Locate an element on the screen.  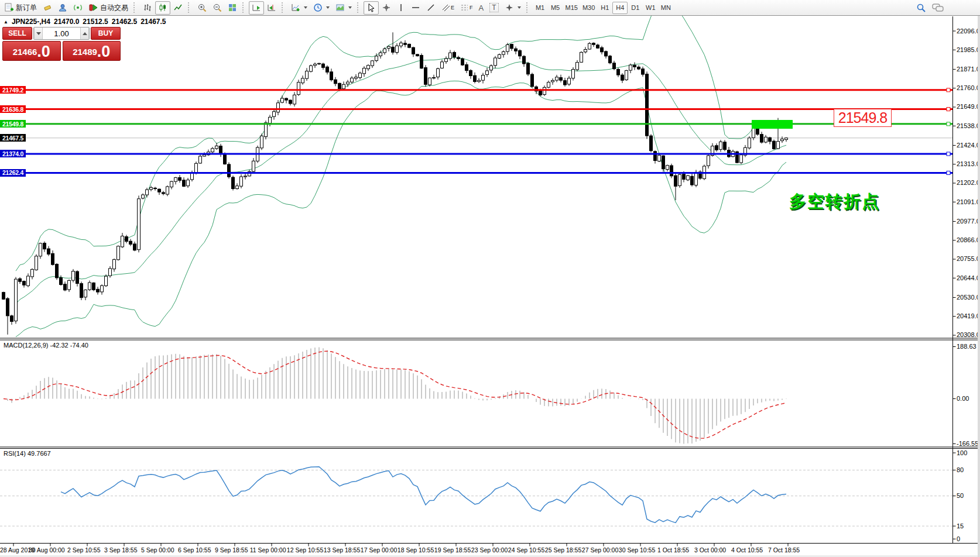
crosshair-icon is located at coordinates (386, 8).